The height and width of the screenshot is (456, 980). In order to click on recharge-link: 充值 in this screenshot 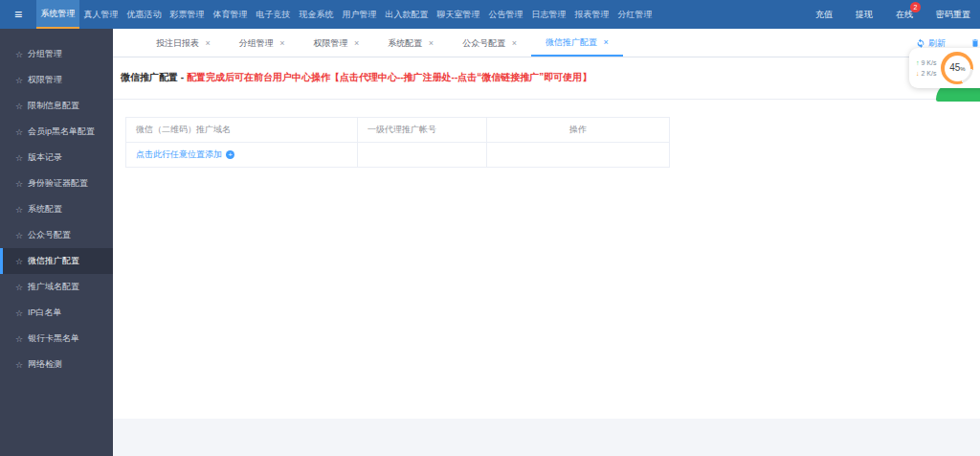, I will do `click(824, 15)`.